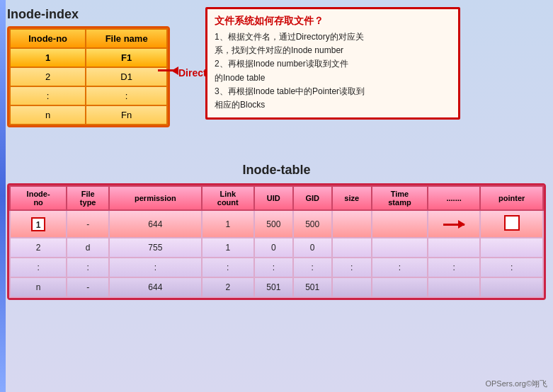 This screenshot has height=392, width=553. What do you see at coordinates (126, 38) in the screenshot?
I see `col-header-file-name: File name` at bounding box center [126, 38].